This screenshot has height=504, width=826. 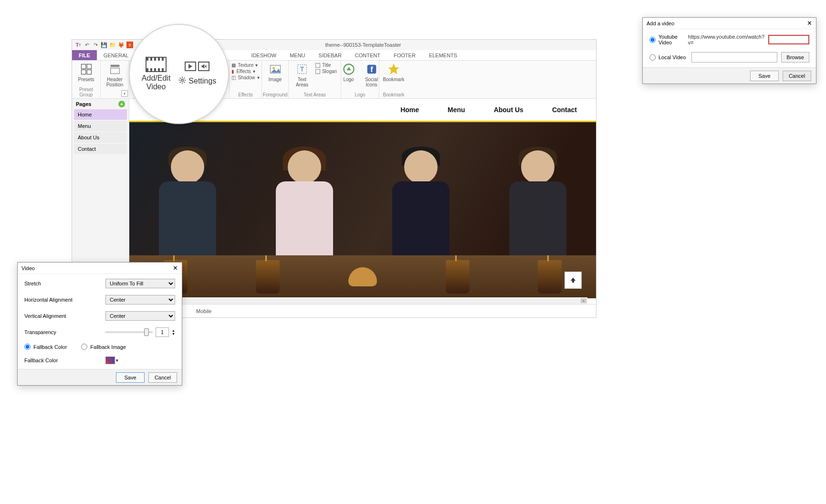 What do you see at coordinates (275, 69) in the screenshot?
I see `image-icon` at bounding box center [275, 69].